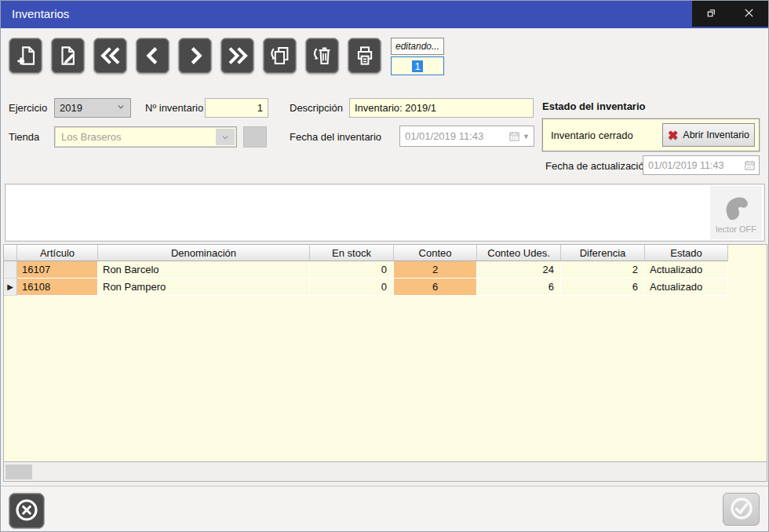 This screenshot has height=532, width=769. Describe the element at coordinates (395, 108) in the screenshot. I see `descripcion-value: Inventario: 2019/1` at that location.